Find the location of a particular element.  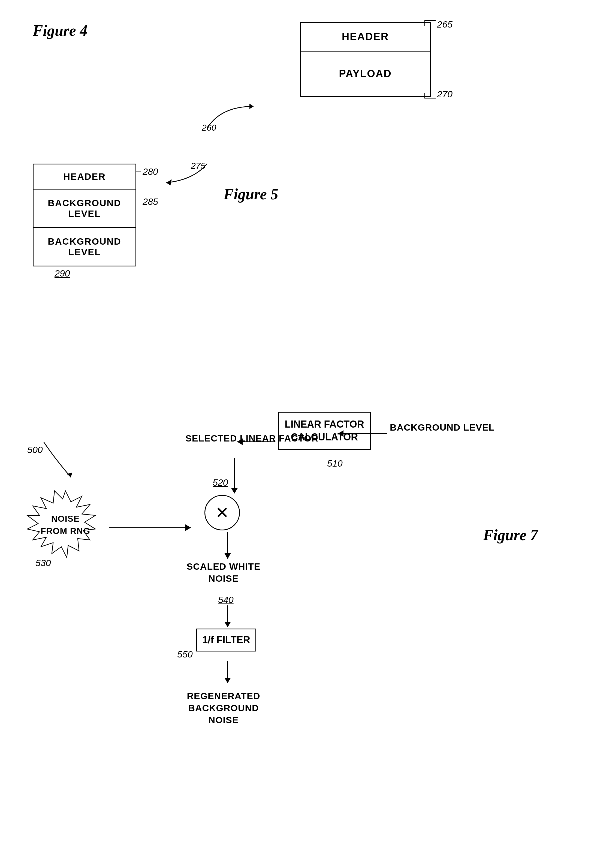

ref-265-label: 265 is located at coordinates (445, 24).